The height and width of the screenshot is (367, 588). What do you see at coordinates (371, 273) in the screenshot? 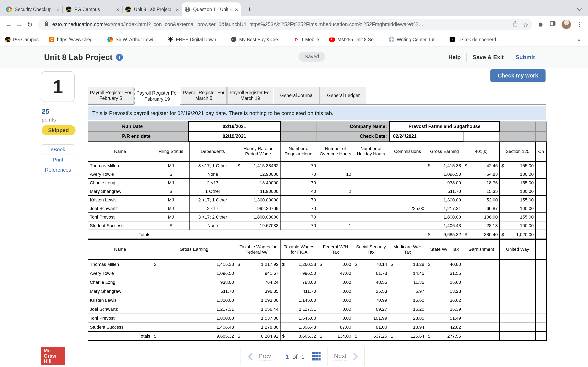
I see `cell: 61.78` at bounding box center [371, 273].